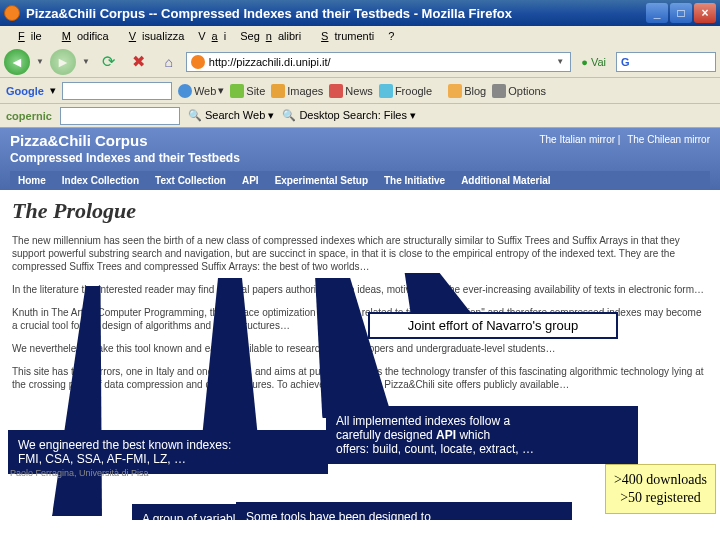 The height and width of the screenshot is (540, 720). What do you see at coordinates (360, 13) in the screenshot?
I see `window-titlebar: Pizza&Chili Corpus -- Compressed Indexes…` at bounding box center [360, 13].